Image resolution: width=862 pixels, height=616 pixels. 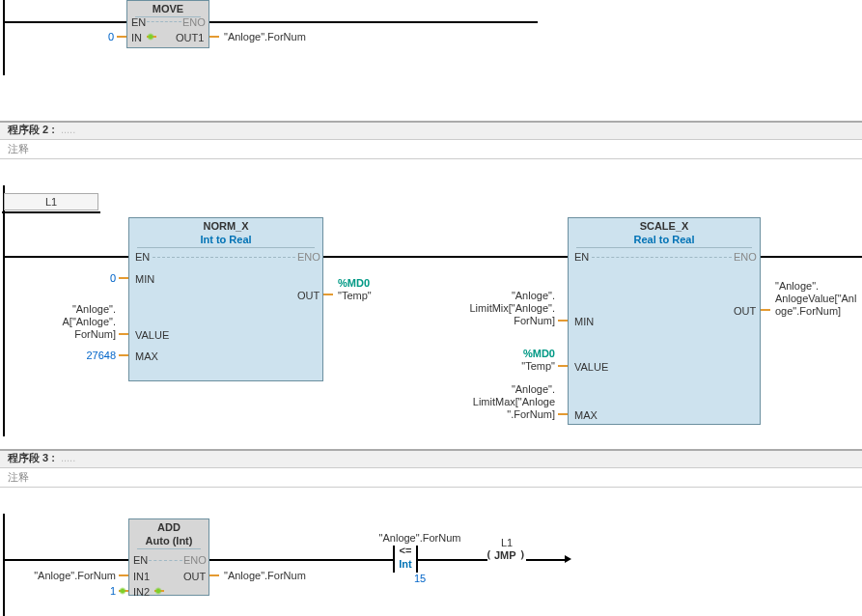 I want to click on scalex-pin-out: OUT, so click(x=745, y=311).